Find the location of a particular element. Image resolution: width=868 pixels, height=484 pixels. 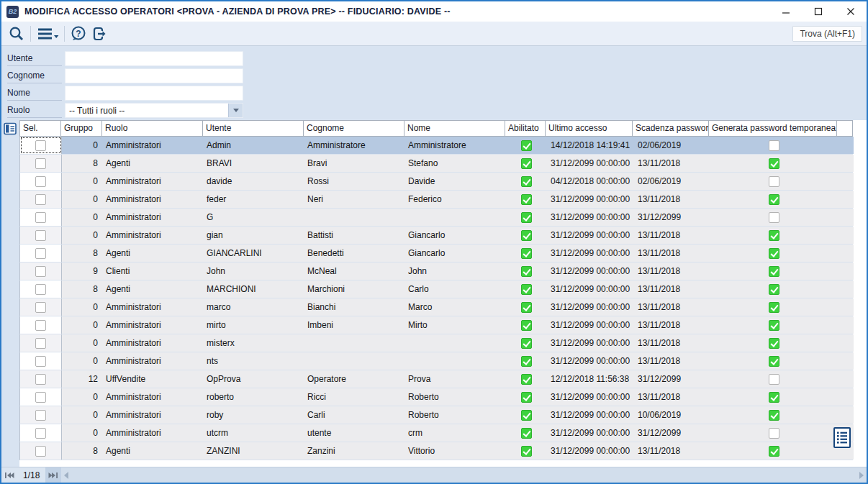

table-row: 0 Amministratori mirto Imbeni Mirto 31/1… is located at coordinates (436, 325).